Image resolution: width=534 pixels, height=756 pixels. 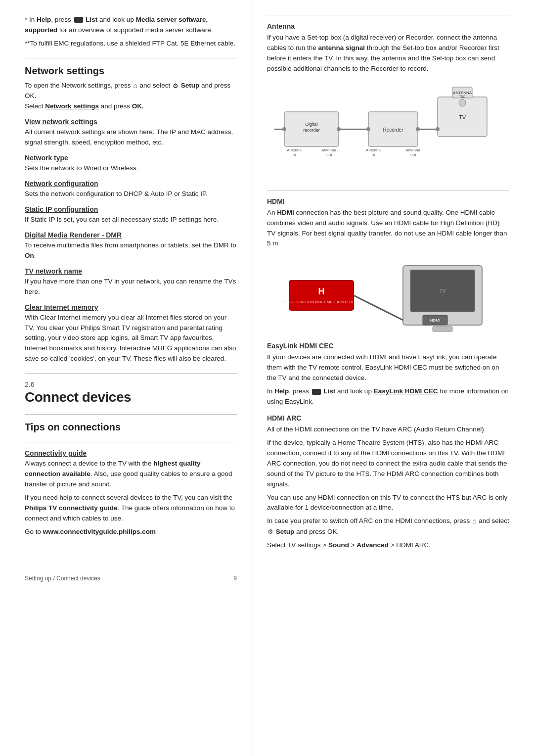 What do you see at coordinates (91, 20) in the screenshot?
I see `list-keyword: List` at bounding box center [91, 20].